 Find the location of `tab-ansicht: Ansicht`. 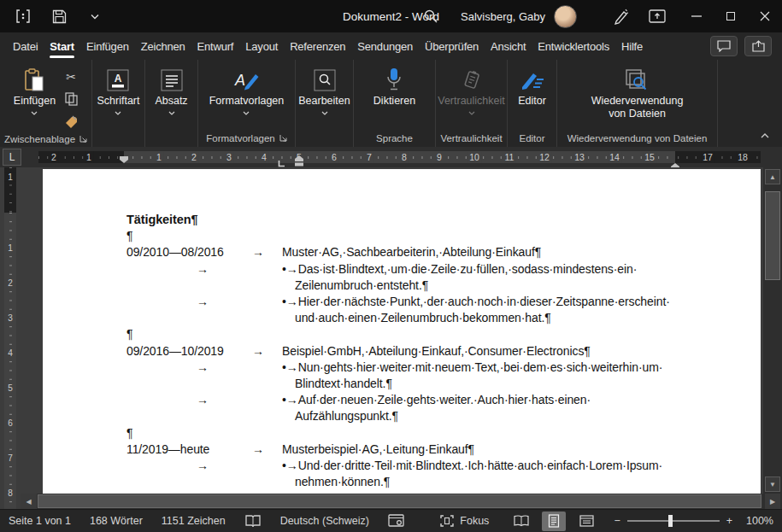

tab-ansicht: Ansicht is located at coordinates (508, 46).